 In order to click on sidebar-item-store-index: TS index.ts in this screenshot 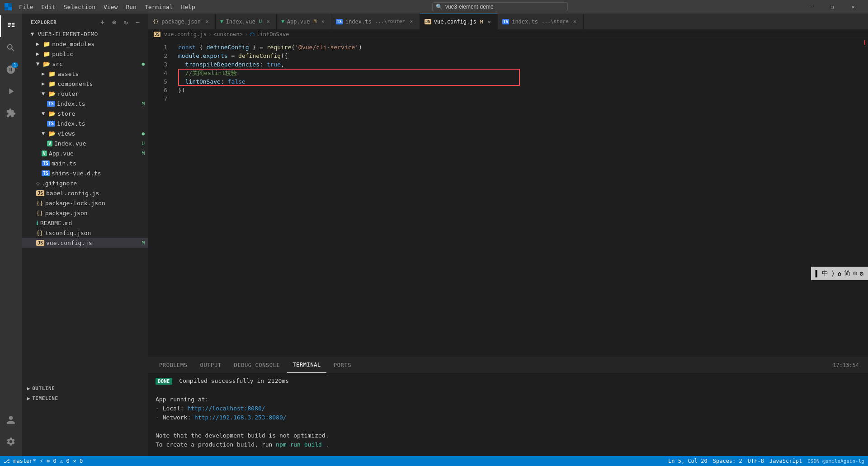, I will do `click(85, 123)`.